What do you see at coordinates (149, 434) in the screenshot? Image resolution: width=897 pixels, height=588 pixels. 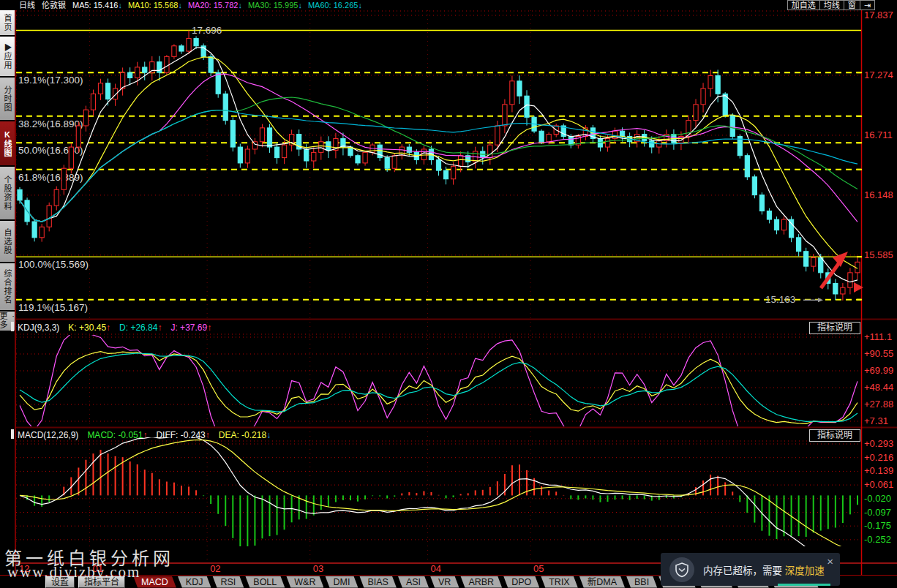 I see `macd-header: MACD(12,26,9) MACD: -0.051↑DIFF: -0.243↑…` at bounding box center [149, 434].